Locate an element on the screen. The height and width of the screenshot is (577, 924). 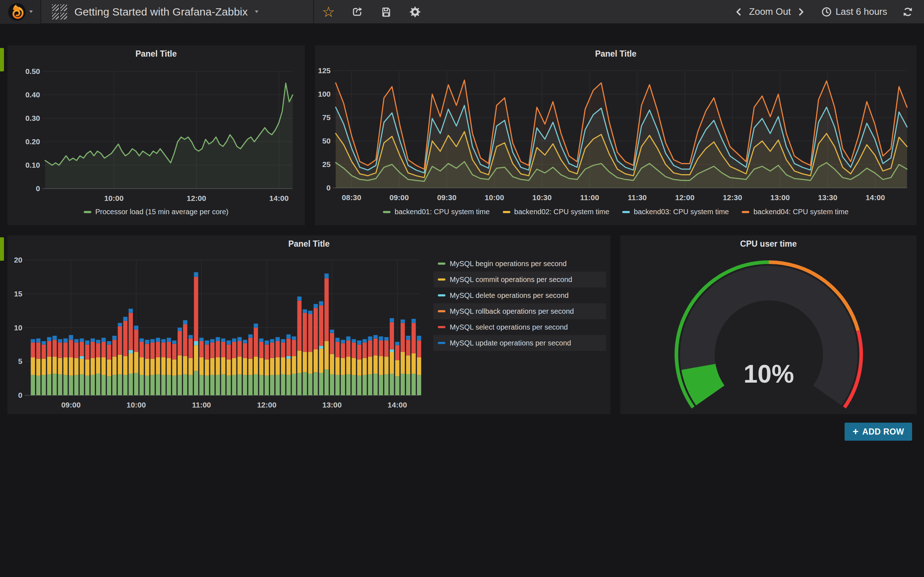
svg-text: 100 is located at coordinates (325, 94).